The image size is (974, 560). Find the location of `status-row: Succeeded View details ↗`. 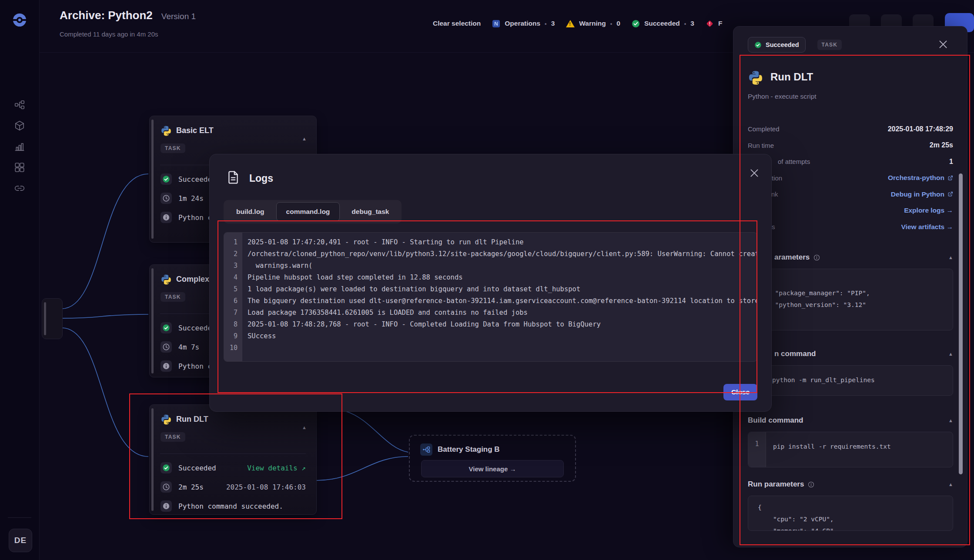

status-row: Succeeded View details ↗ is located at coordinates (233, 468).